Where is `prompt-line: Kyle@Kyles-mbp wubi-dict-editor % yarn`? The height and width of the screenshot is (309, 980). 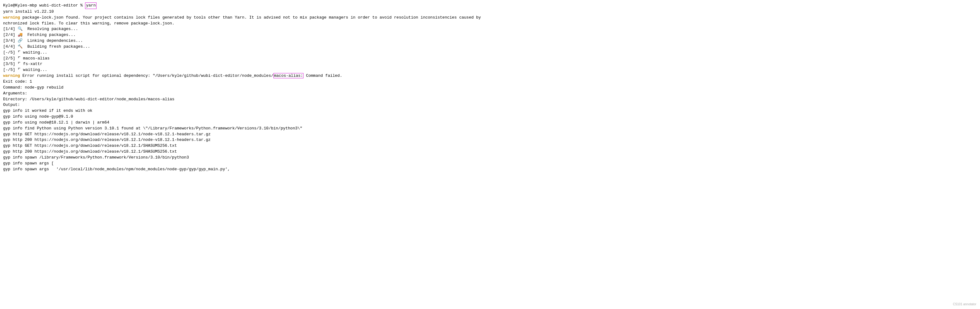
prompt-line: Kyle@Kyles-mbp wubi-dict-editor % yarn is located at coordinates (490, 6).